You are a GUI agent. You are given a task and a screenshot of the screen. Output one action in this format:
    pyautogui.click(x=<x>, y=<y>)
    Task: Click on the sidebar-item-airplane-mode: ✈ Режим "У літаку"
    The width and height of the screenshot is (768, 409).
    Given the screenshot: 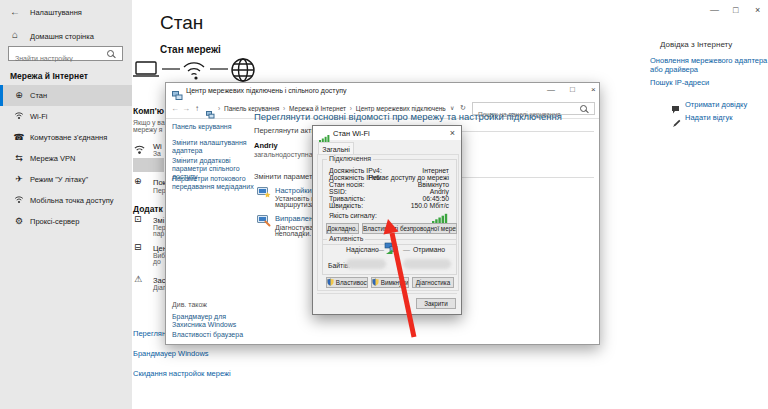 What is the action you would take?
    pyautogui.click(x=66, y=180)
    